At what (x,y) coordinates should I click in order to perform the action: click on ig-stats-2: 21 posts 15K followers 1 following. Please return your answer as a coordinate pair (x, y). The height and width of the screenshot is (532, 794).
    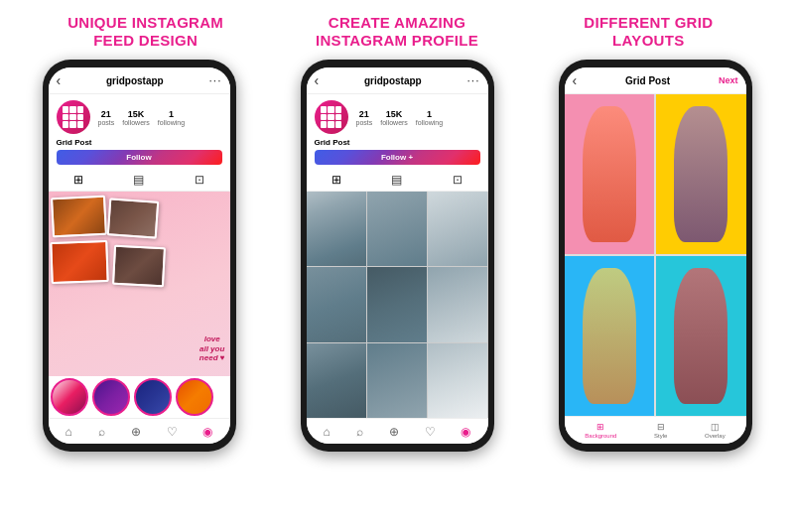
    Looking at the image, I should click on (419, 117).